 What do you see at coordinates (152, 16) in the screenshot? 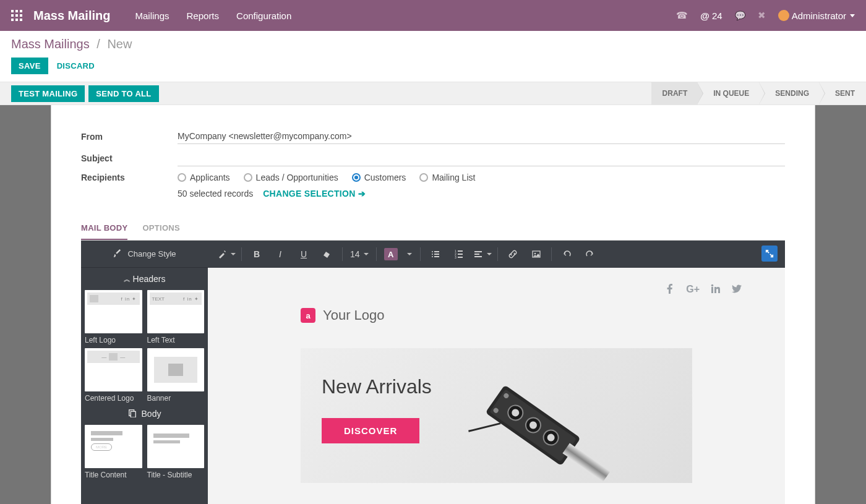
I see `menu-mailings: Mailings` at bounding box center [152, 16].